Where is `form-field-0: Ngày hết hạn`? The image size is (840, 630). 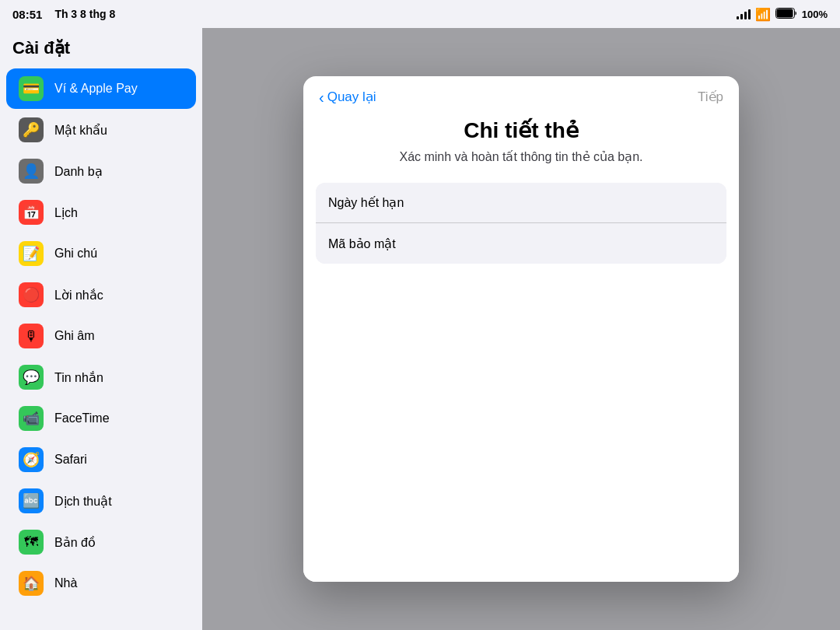 form-field-0: Ngày hết hạn is located at coordinates (521, 203).